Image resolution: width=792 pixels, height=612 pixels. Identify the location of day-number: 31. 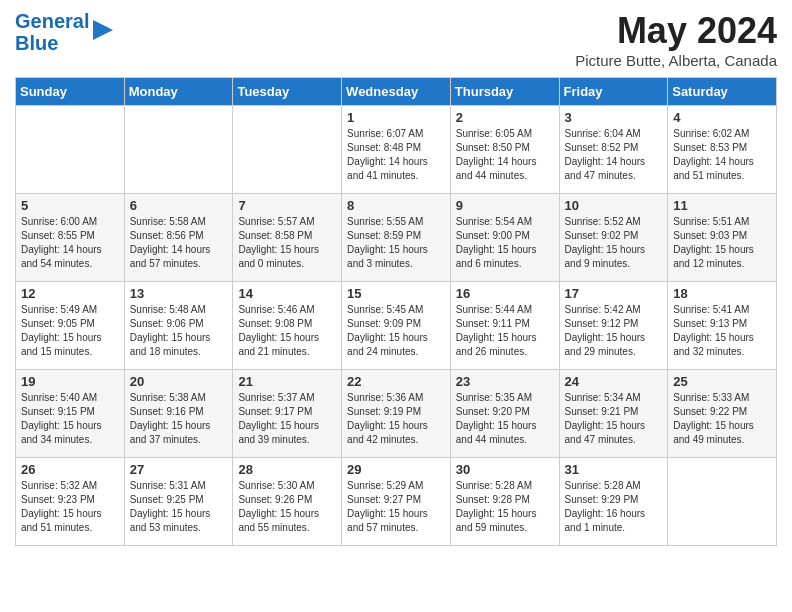
(614, 470).